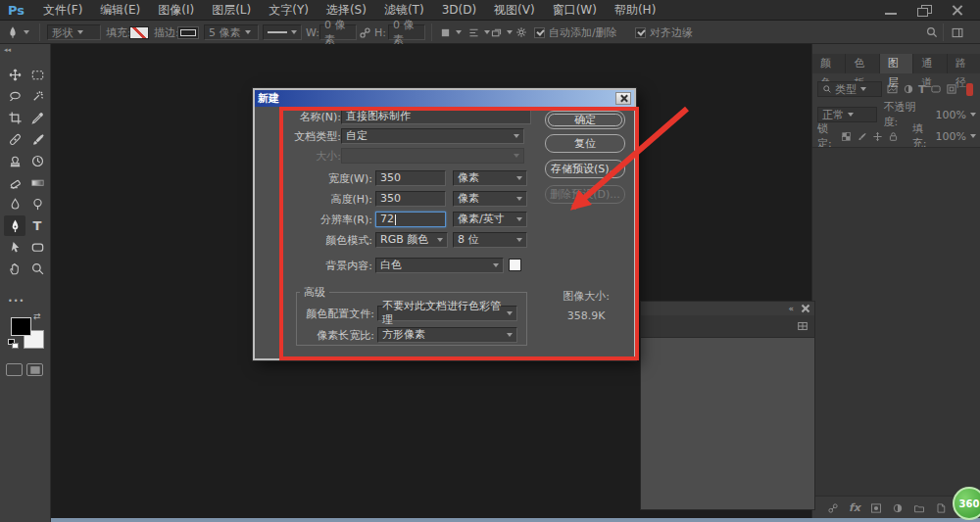 The width and height of the screenshot is (980, 522). Describe the element at coordinates (288, 10) in the screenshot. I see `menu-type: 文字(Y)` at that location.